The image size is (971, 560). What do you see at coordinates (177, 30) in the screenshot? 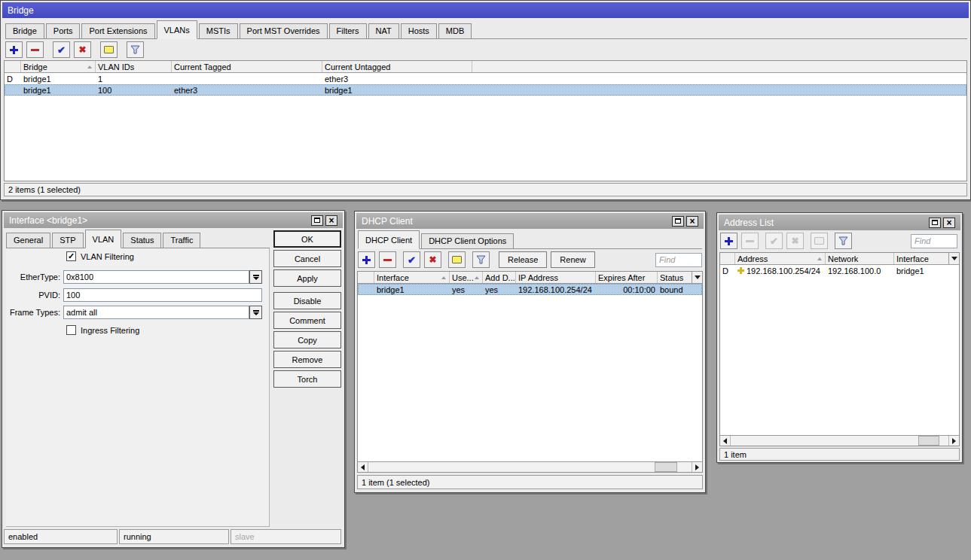
I see `tab-vlans: VLANs` at bounding box center [177, 30].